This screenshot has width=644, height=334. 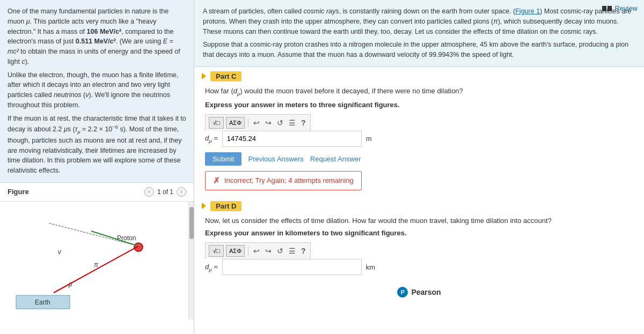 I want to click on pearson-logo: P, so click(x=402, y=292).